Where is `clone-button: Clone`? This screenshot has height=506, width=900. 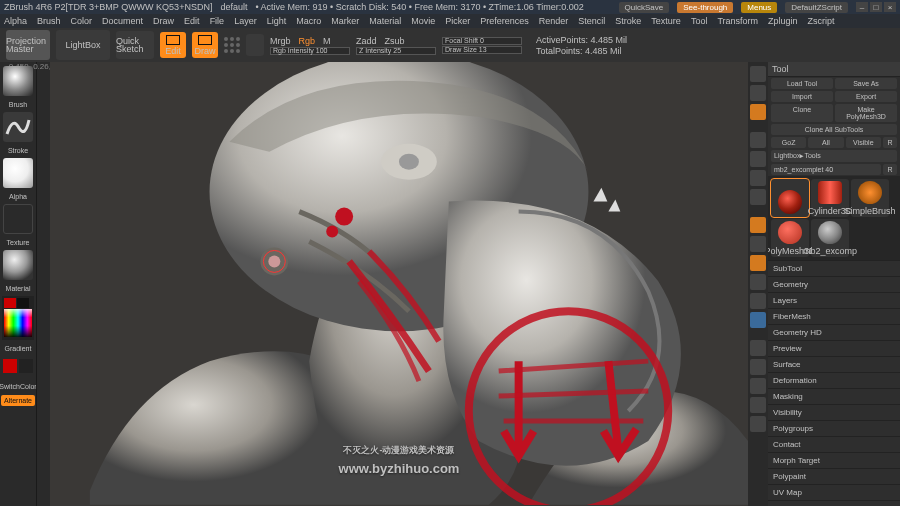
clone-button: Clone is located at coordinates (802, 113).